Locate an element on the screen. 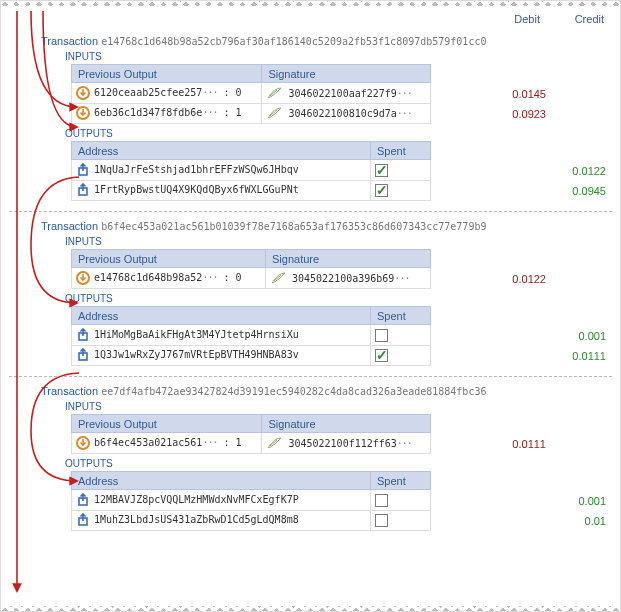 This screenshot has width=621, height=612. debit-column: 0.0111 is located at coordinates (522, 434).